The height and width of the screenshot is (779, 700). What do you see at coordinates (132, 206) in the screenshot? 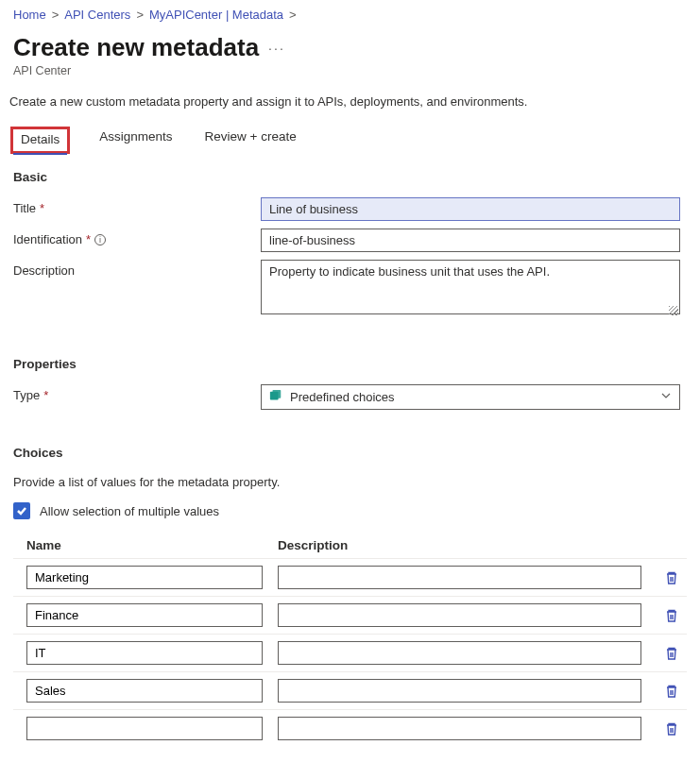
I see `label-title: Title *` at bounding box center [132, 206].